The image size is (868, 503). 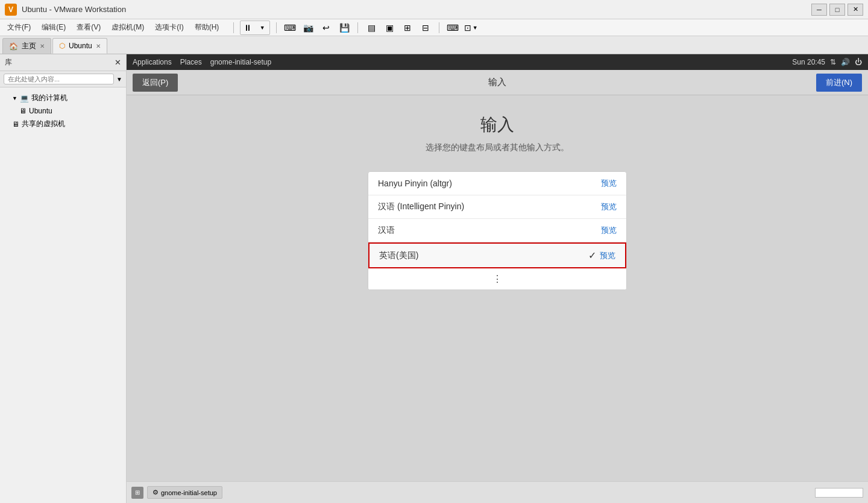 I want to click on gnome-setup-label: gnome-initial-setup, so click(x=189, y=493).